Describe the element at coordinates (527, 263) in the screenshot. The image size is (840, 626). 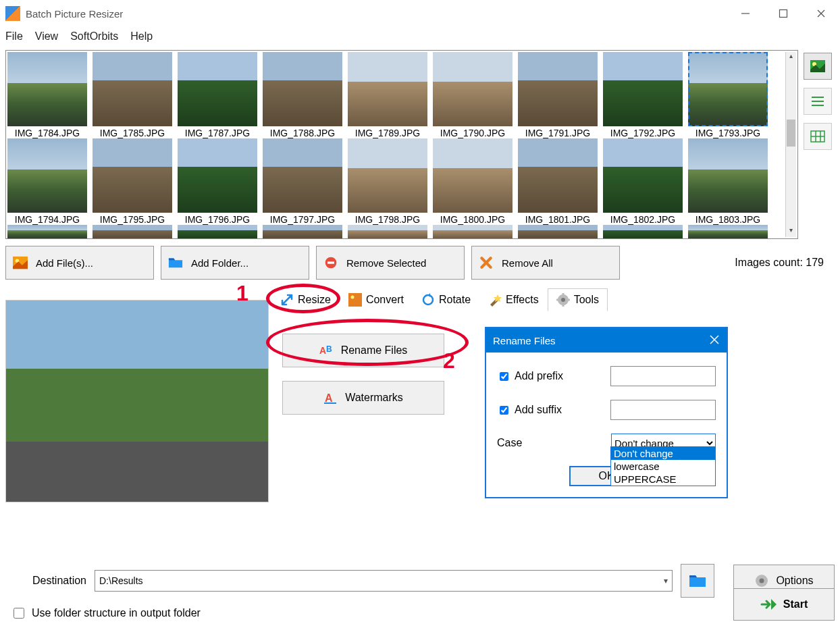
I see `remove-all-label: Remove All` at that location.